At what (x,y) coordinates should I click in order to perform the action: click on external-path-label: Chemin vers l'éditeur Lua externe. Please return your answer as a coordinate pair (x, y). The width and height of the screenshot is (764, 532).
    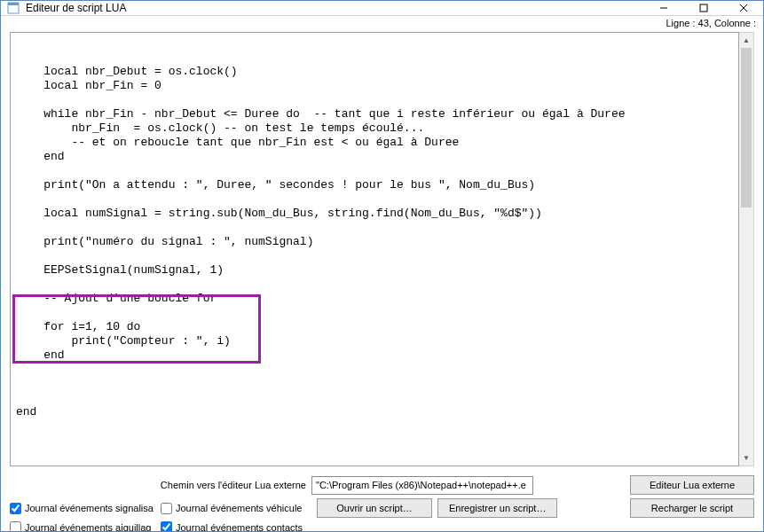
    Looking at the image, I should click on (161, 485).